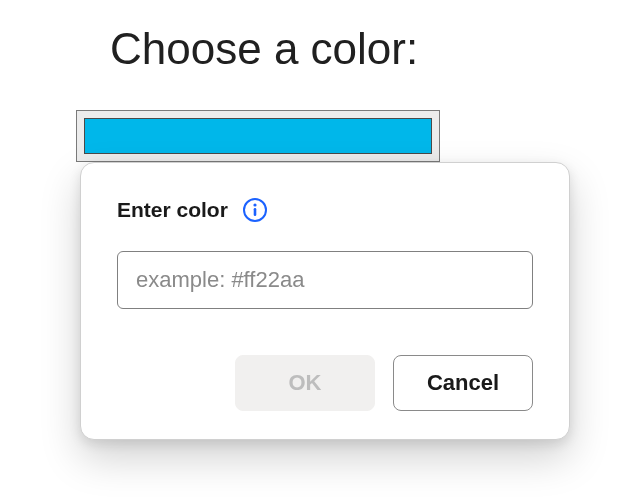 The width and height of the screenshot is (635, 503). Describe the element at coordinates (255, 210) in the screenshot. I see `info-icon` at that location.